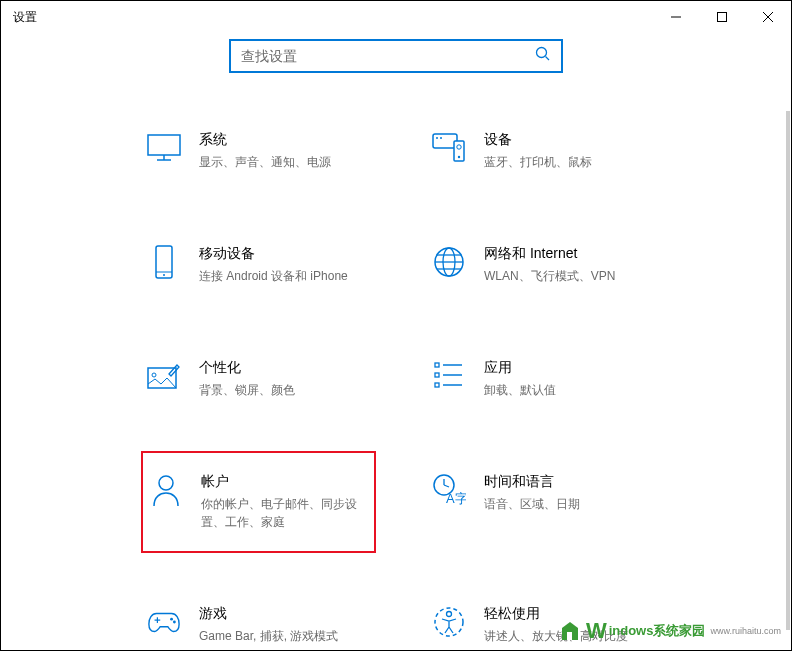 The height and width of the screenshot is (651, 792). I want to click on category-system: 系统 显示、声音、通知、电源, so click(258, 151).